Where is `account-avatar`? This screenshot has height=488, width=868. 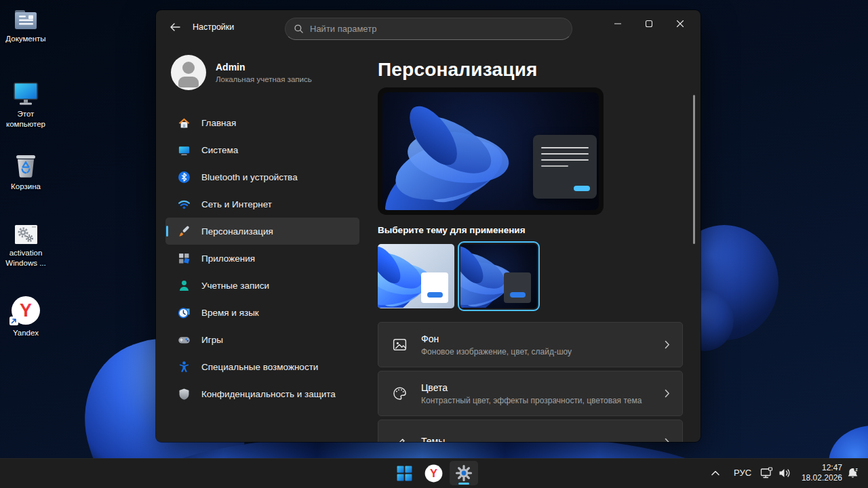 account-avatar is located at coordinates (189, 73).